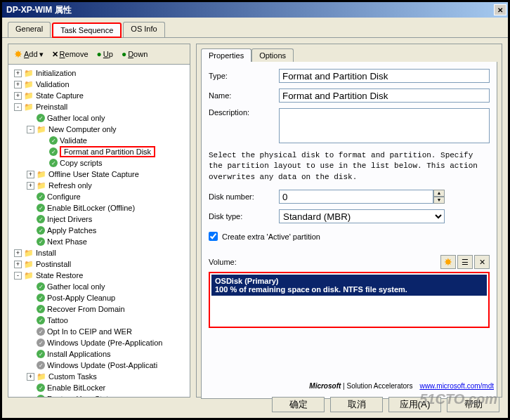 The height and width of the screenshot is (420, 510). What do you see at coordinates (73, 140) in the screenshot?
I see `tree-node-label: Validate` at bounding box center [73, 140].